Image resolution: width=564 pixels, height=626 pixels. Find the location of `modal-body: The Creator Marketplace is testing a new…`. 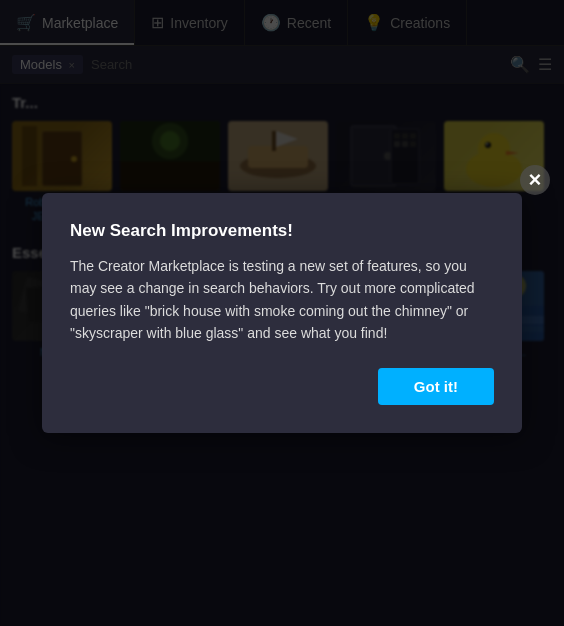

modal-body: The Creator Marketplace is testing a new… is located at coordinates (282, 300).